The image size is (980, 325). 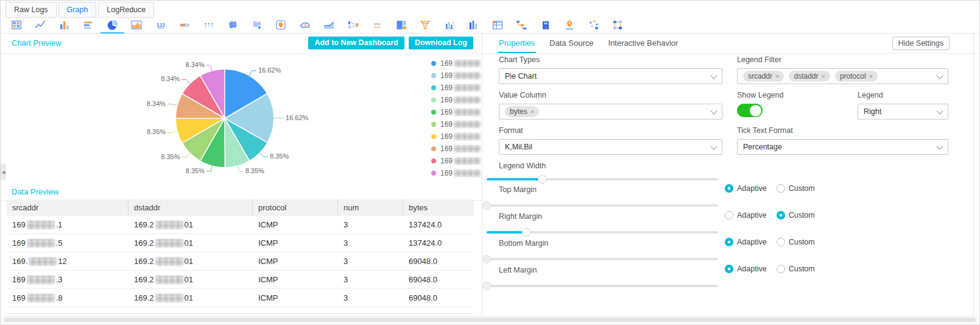 What do you see at coordinates (843, 147) in the screenshot?
I see `tick-text-format-select: Percentage` at bounding box center [843, 147].